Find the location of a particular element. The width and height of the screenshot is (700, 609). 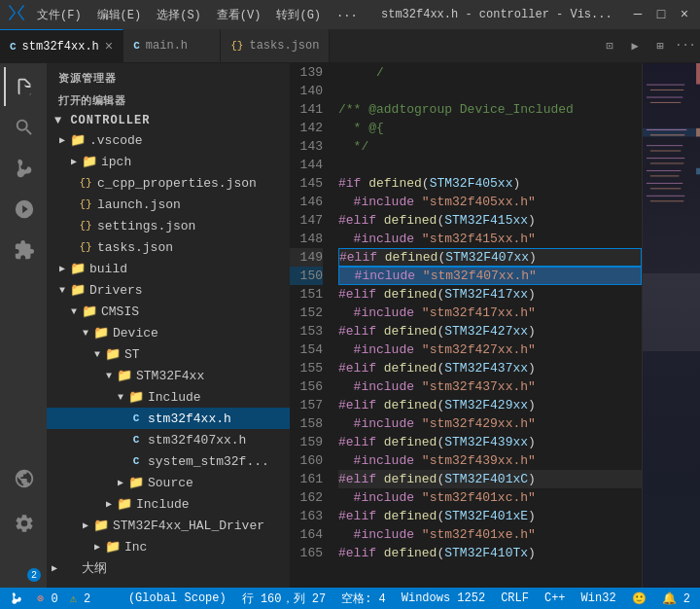

item-label: c_cpp_properties.json is located at coordinates (177, 183).